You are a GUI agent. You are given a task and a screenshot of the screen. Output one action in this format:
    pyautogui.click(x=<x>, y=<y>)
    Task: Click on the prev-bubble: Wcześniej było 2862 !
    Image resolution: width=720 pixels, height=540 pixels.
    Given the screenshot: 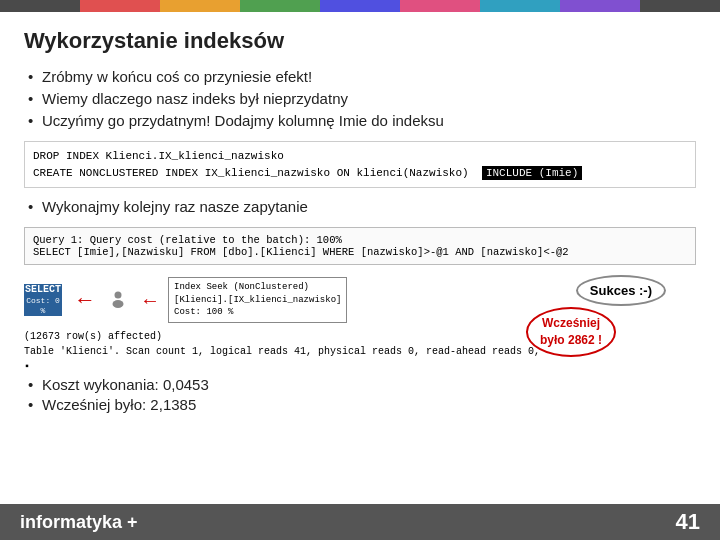 What is the action you would take?
    pyautogui.click(x=571, y=332)
    